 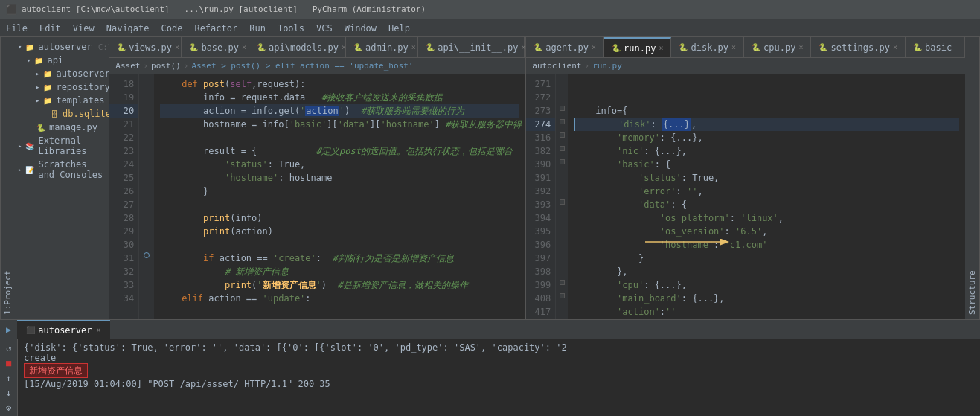 I want to click on tree-item-autoserver: ▾ 📁 autoserver C:\mcw\autose..., so click(x=62, y=47).